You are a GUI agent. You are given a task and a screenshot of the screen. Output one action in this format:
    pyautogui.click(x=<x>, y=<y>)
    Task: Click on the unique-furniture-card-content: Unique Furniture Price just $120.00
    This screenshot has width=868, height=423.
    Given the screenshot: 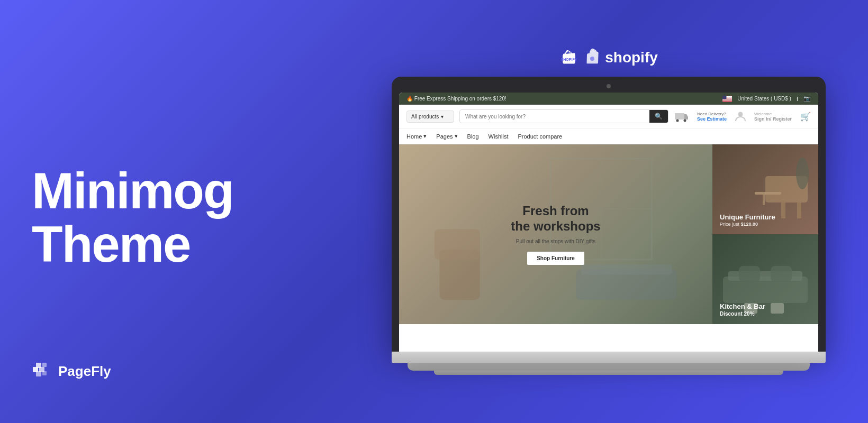 What is the action you would take?
    pyautogui.click(x=765, y=220)
    